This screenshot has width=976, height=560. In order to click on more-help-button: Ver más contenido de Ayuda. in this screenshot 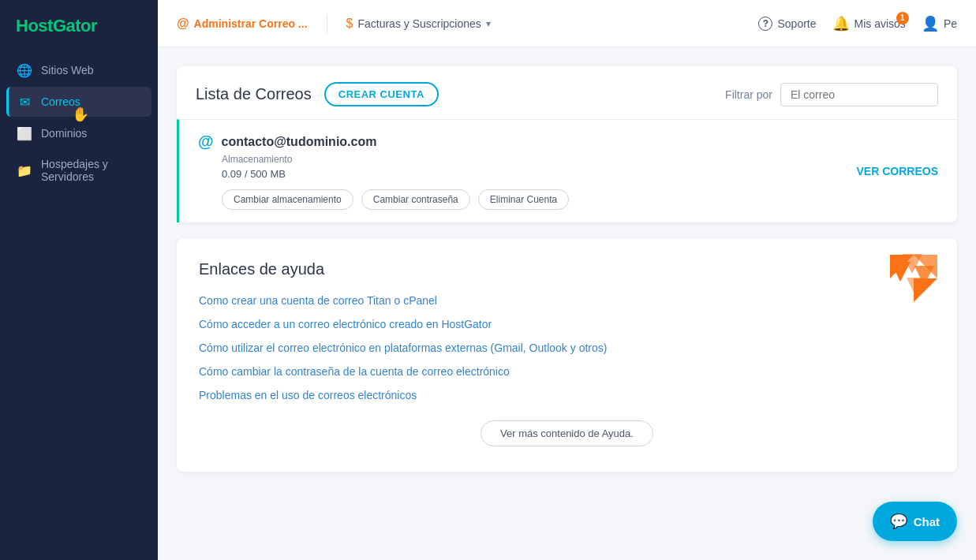, I will do `click(567, 434)`.